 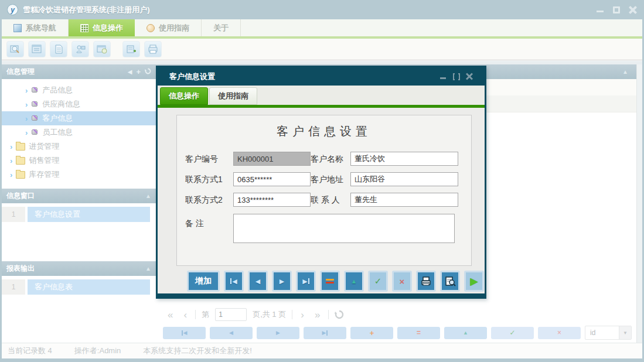 I want to click on refresh-icon, so click(x=339, y=315).